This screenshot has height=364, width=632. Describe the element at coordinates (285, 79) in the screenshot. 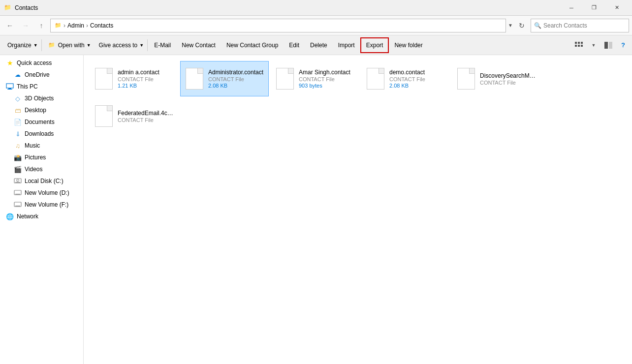

I see `file-icon-body` at that location.